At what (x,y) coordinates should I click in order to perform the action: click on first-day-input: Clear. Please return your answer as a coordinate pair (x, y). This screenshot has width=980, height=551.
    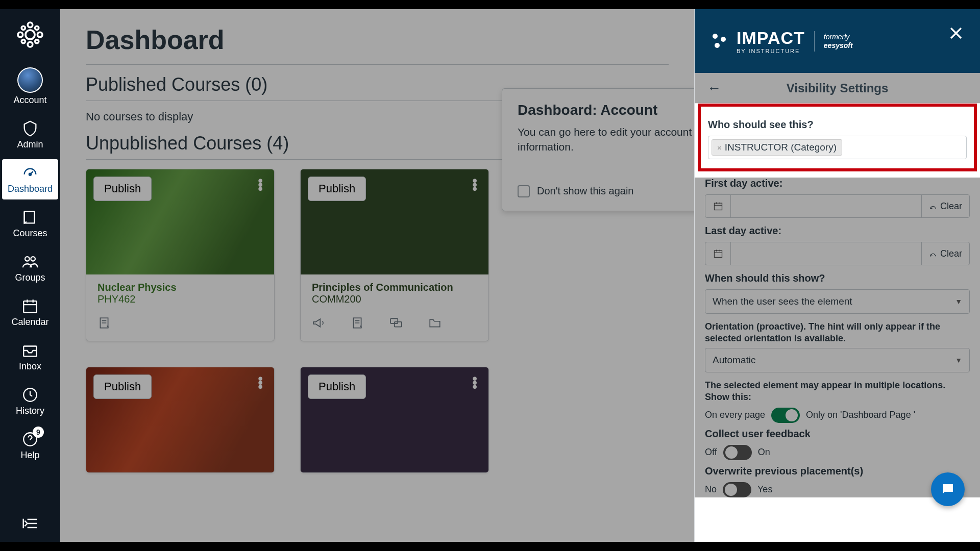
    Looking at the image, I should click on (837, 206).